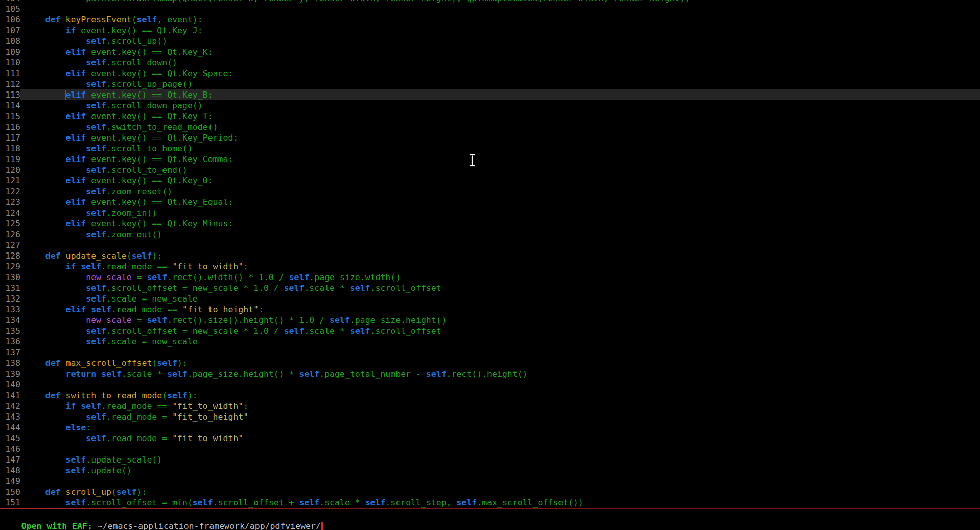 The width and height of the screenshot is (980, 530). I want to click on code-line-116: 116 self.switch_to_read_mode(), so click(490, 127).